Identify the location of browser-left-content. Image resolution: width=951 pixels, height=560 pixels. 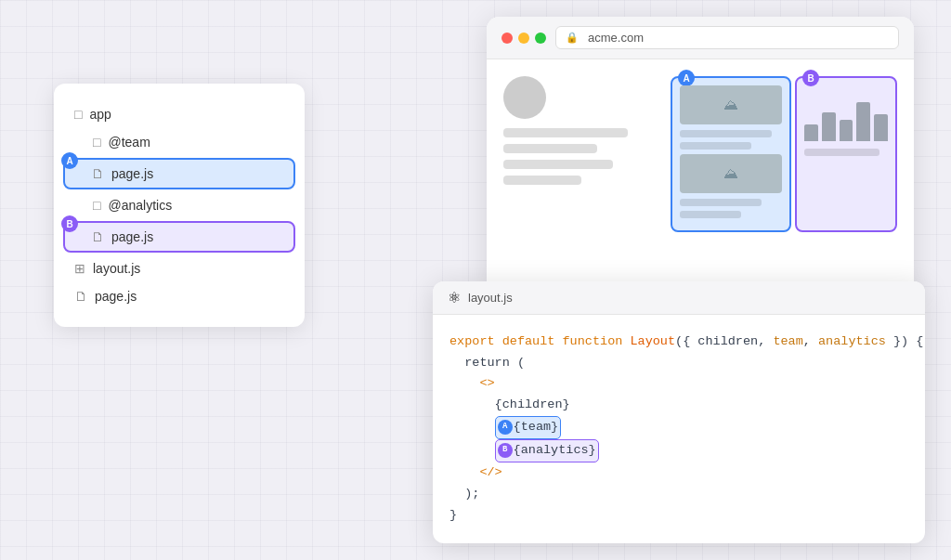
(587, 154).